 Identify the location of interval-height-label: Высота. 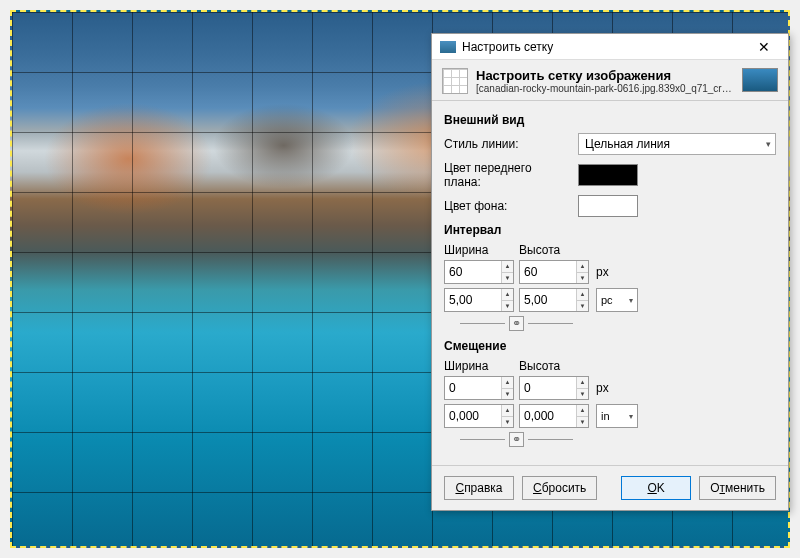
(556, 250).